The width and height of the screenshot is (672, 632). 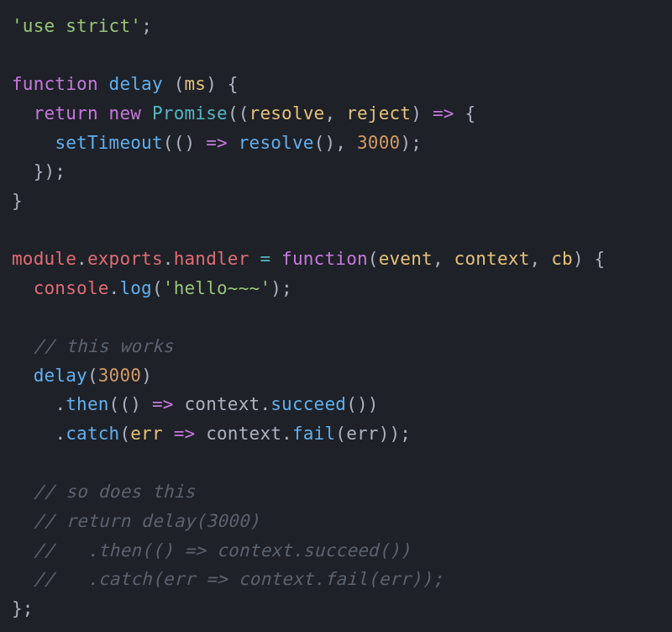 I want to click on string-literal: 'use strict', so click(x=76, y=26).